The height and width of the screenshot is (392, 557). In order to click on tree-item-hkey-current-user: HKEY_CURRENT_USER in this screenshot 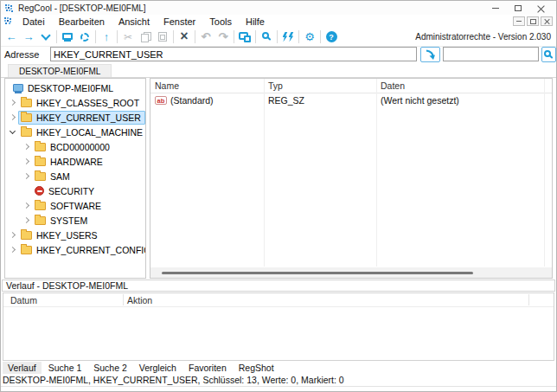, I will do `click(75, 118)`.